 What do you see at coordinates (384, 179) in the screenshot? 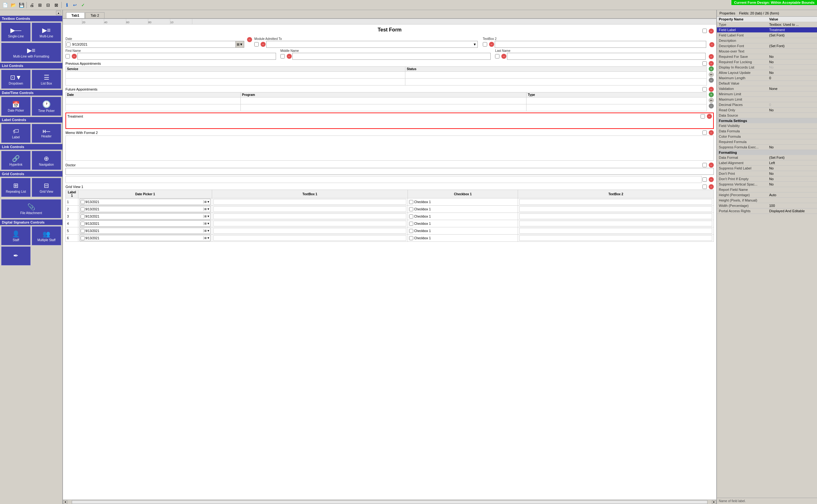
I see `empty-field` at bounding box center [384, 179].